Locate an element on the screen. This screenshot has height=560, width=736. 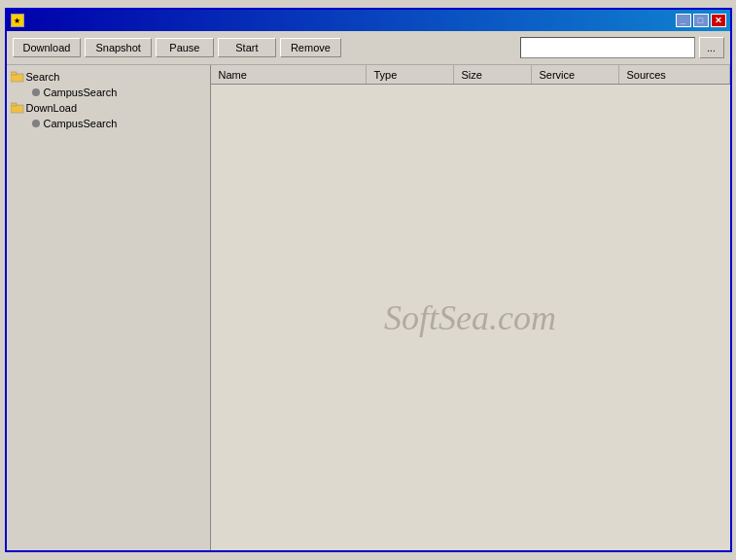
col-header-name: Name is located at coordinates (289, 74).